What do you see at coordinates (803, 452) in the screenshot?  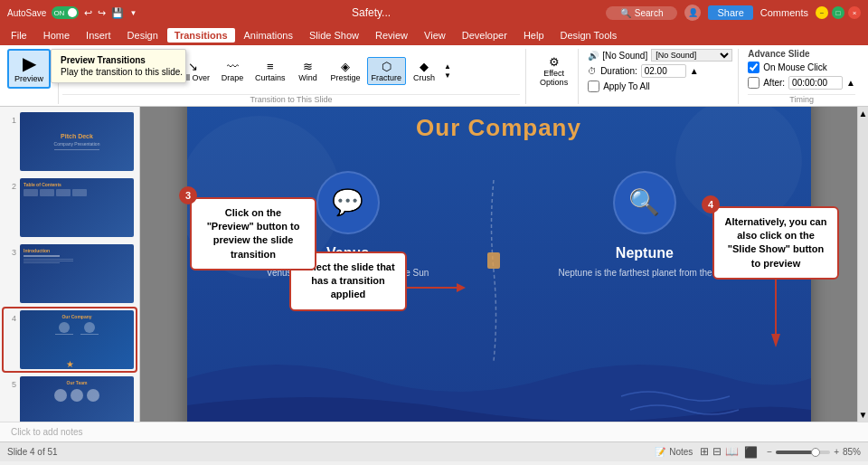 I see `zoom-slider` at bounding box center [803, 452].